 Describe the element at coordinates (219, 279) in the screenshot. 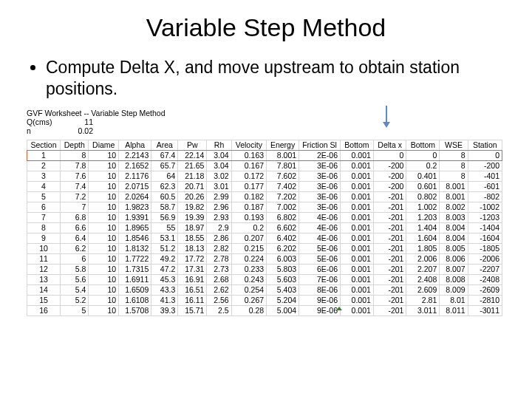

I see `cell: 2.68` at that location.